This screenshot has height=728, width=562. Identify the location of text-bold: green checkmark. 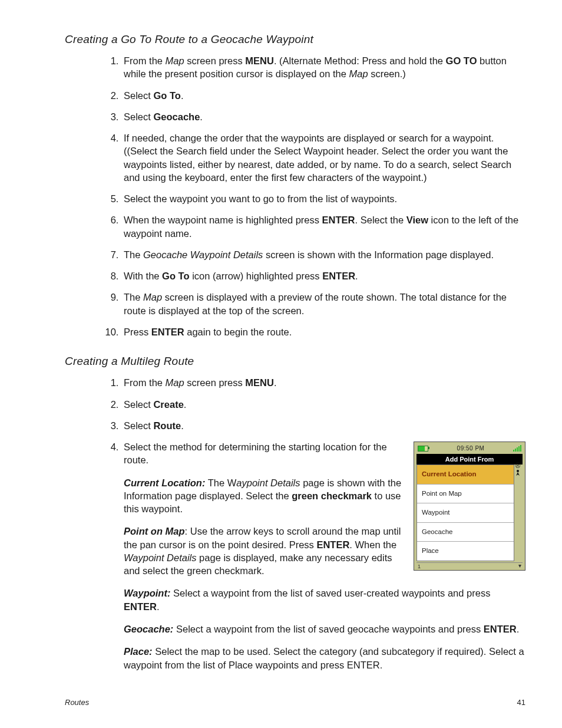
(332, 496).